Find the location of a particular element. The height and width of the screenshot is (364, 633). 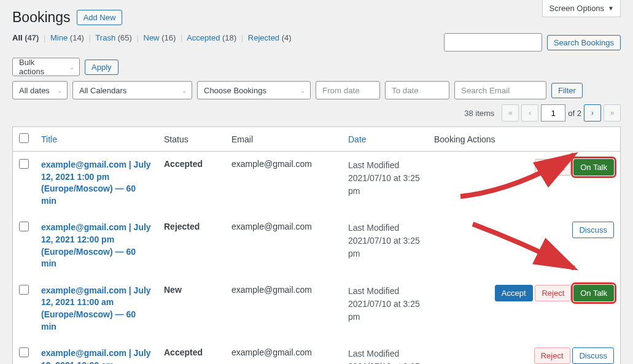

select-all-checkbox is located at coordinates (24, 138).